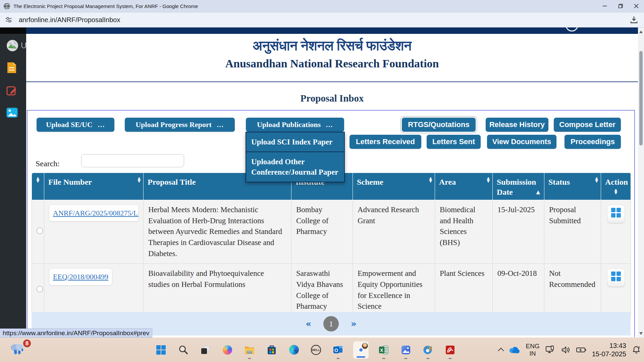 This screenshot has width=644, height=362. What do you see at coordinates (13, 182) in the screenshot?
I see `sidebar: Use` at bounding box center [13, 182].